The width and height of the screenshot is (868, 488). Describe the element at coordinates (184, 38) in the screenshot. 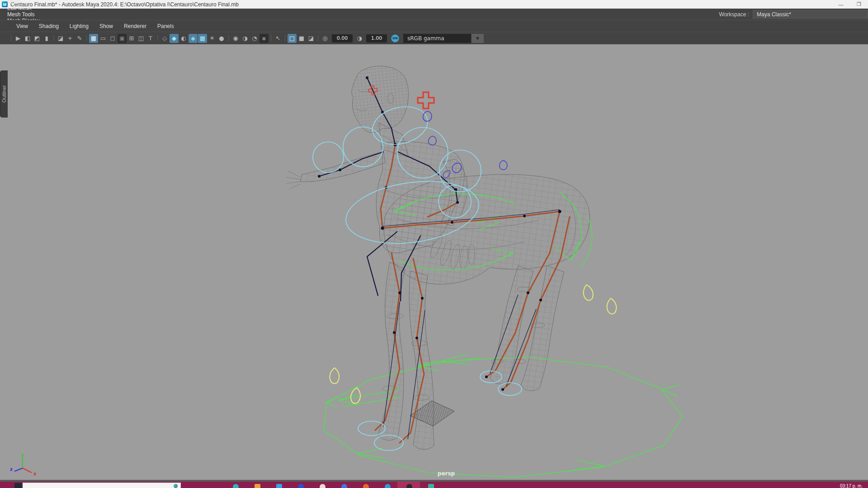

I see `textured-mode-icon: ◐` at that location.